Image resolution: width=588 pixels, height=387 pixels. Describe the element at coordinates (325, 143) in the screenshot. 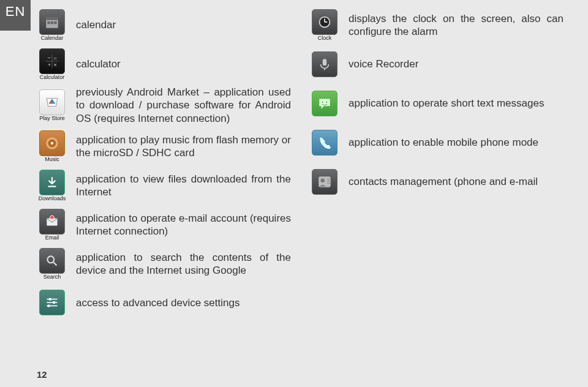

I see `phone-icon` at that location.